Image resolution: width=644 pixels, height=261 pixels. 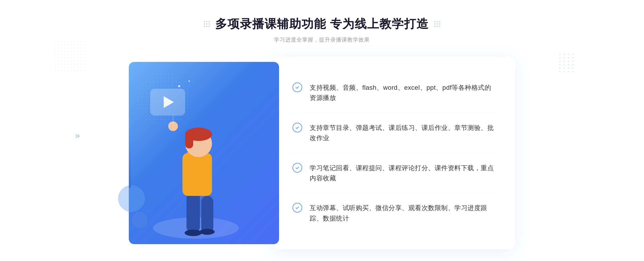 What do you see at coordinates (130, 153) in the screenshot?
I see `blue-accent-bar` at bounding box center [130, 153].